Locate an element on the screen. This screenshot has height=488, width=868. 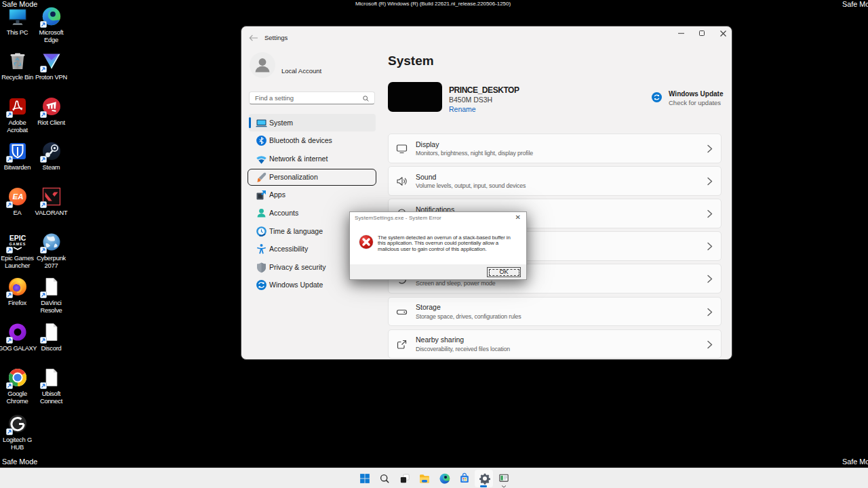
svg-text: EA is located at coordinates (18, 197).